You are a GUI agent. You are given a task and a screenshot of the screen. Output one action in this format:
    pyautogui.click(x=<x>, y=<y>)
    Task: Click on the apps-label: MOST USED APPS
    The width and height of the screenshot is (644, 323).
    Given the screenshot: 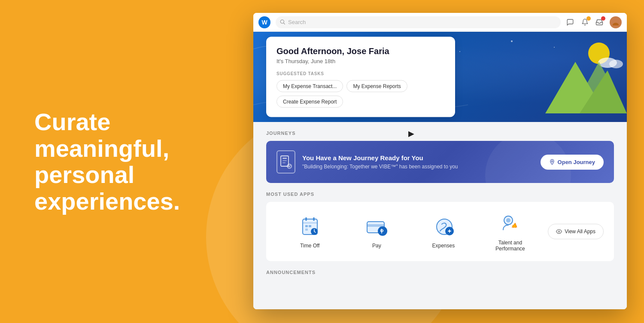 What is the action you would take?
    pyautogui.click(x=440, y=194)
    